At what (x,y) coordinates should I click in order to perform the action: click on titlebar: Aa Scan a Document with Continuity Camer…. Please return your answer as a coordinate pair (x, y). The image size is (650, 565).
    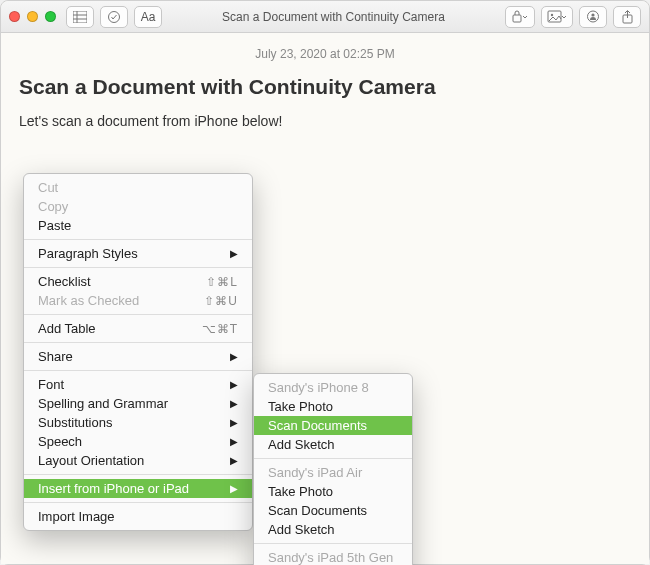
    Looking at the image, I should click on (325, 17).